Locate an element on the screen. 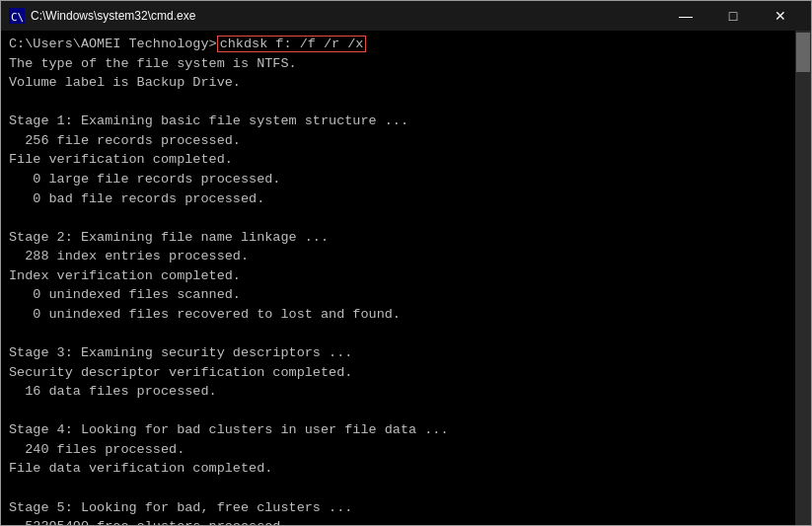  title-bar: C\ C:\Windows\system32\cmd.exe — □ ✕ is located at coordinates (406, 16).